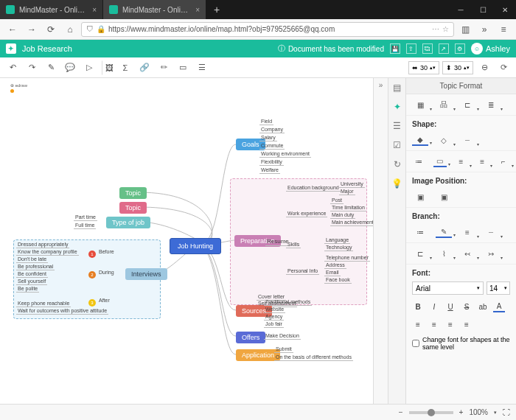  What do you see at coordinates (13, 29) in the screenshot?
I see `back-icon: ←` at bounding box center [13, 29].